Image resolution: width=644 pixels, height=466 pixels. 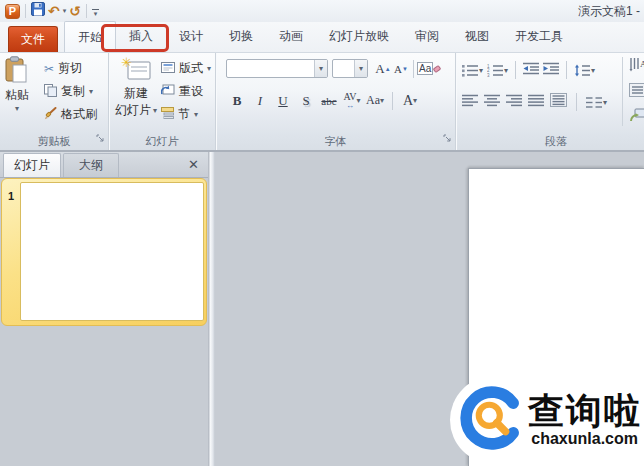 What do you see at coordinates (488, 74) in the screenshot?
I see `svg-text: 3` at bounding box center [488, 74].